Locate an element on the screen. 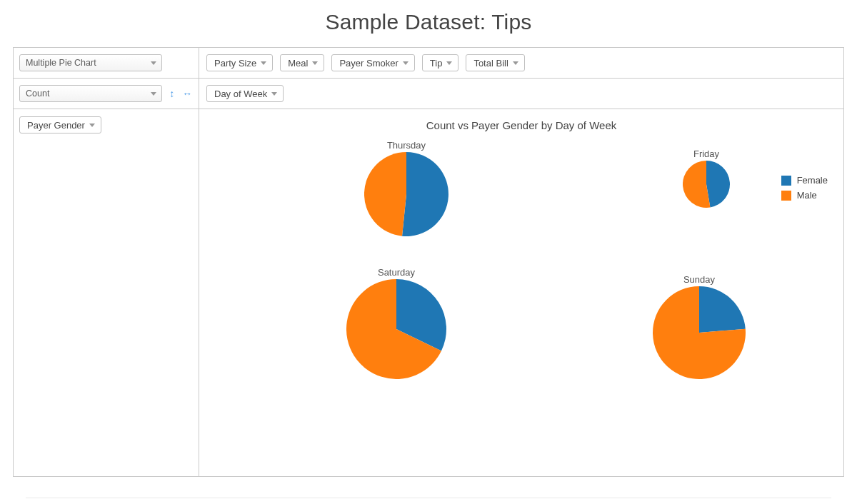  pie-thursday is located at coordinates (406, 194).